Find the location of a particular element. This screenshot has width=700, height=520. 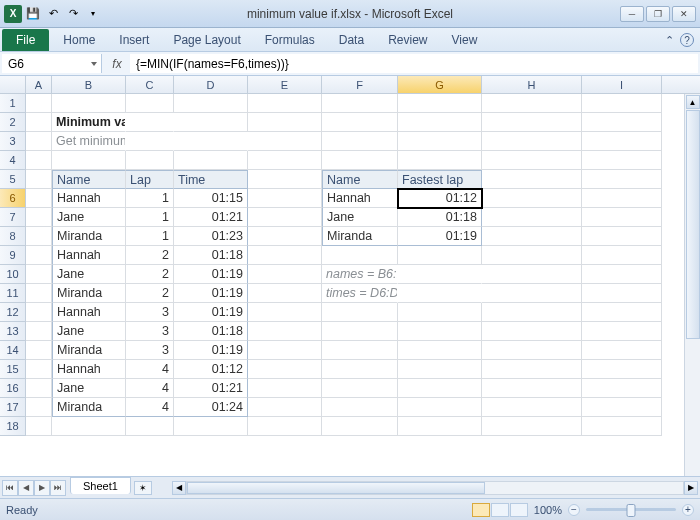

tab-review: Review is located at coordinates (408, 40).